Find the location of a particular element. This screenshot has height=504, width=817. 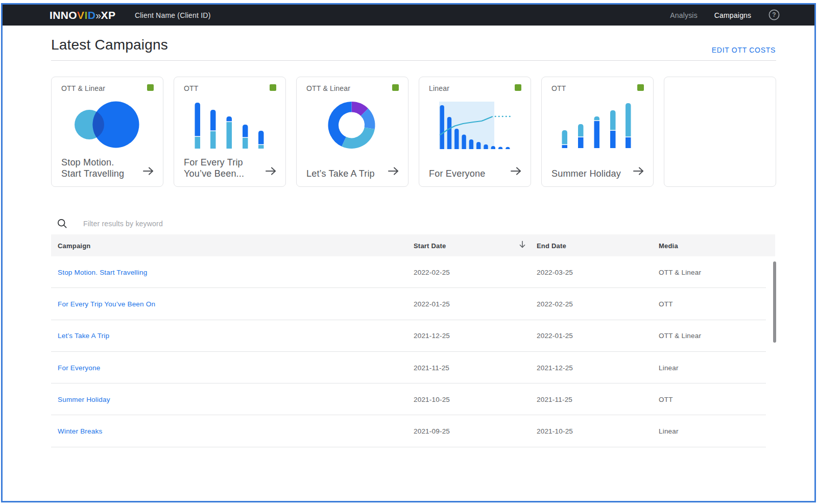

campaign-card: OTT & Linear Let’s Take A Trip is located at coordinates (352, 132).